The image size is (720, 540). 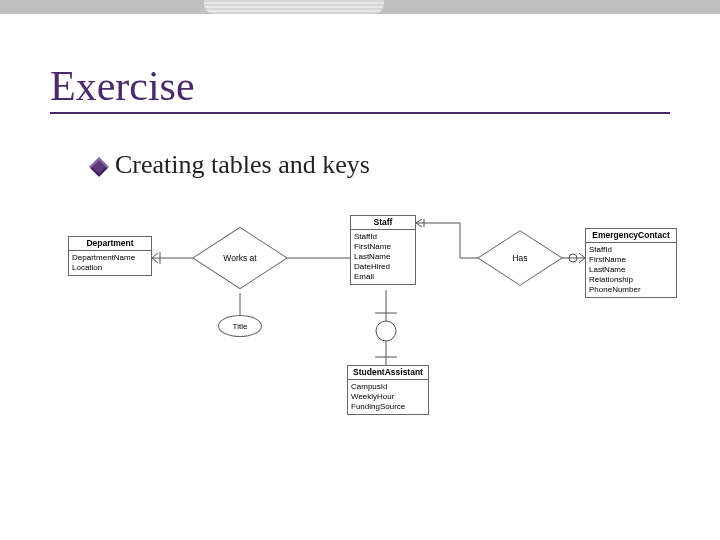 I want to click on entity-staff: Staff StaffId FirstName LastName DateHir…, so click(x=383, y=250).